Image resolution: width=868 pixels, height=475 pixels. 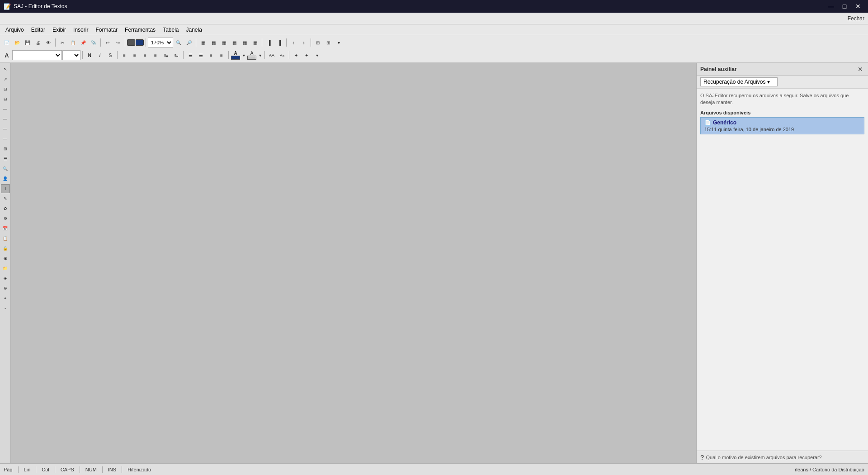 What do you see at coordinates (100, 55) in the screenshot?
I see `tb-italic-btn: I` at bounding box center [100, 55].